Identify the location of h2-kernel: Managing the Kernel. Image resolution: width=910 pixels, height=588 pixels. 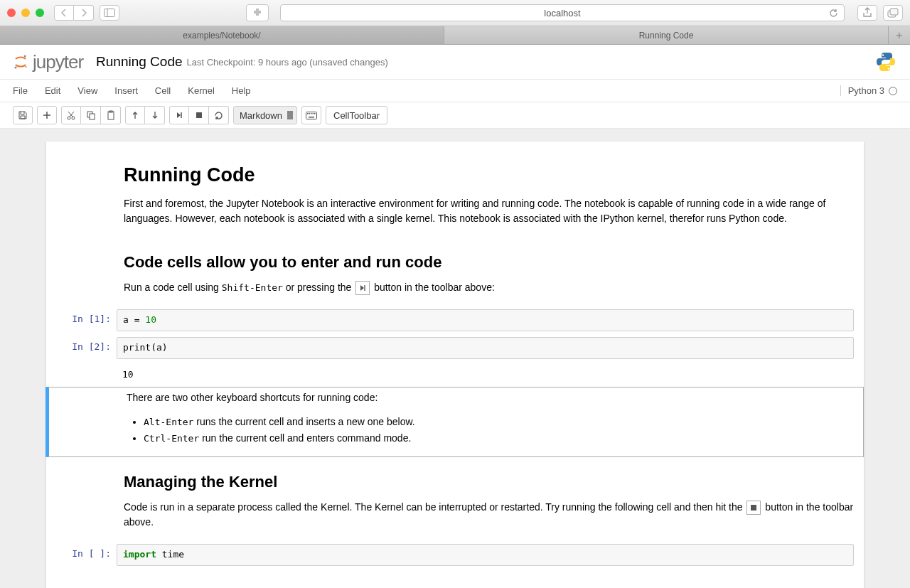
(489, 482).